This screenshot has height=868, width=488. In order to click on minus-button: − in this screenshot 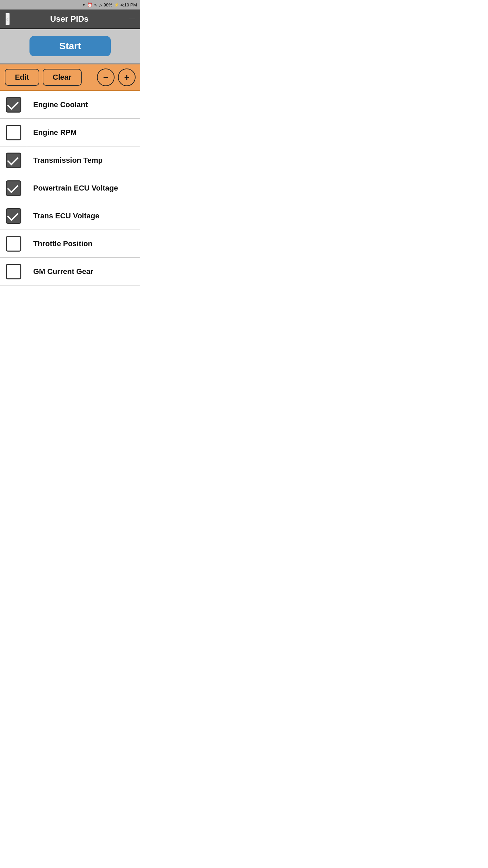, I will do `click(106, 77)`.